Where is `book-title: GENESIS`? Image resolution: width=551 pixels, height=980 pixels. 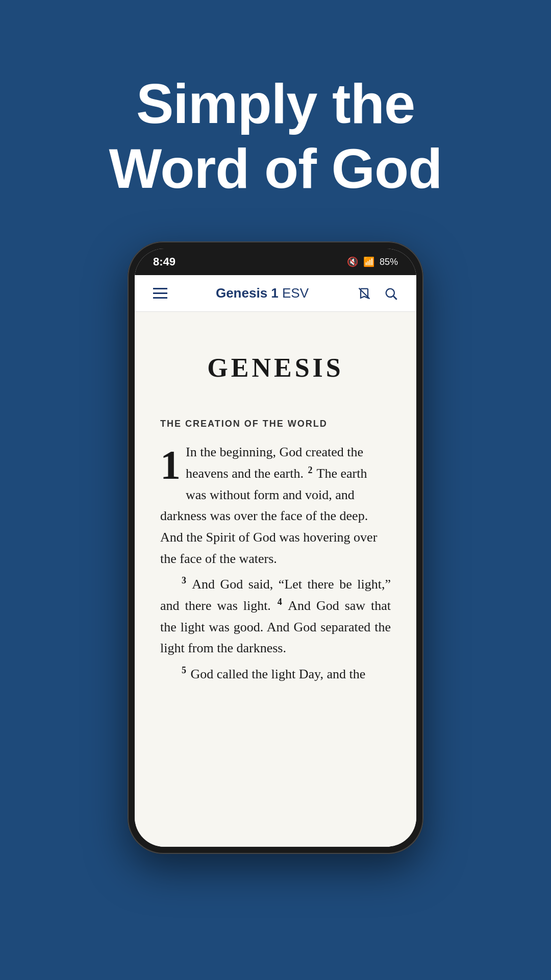
book-title: GENESIS is located at coordinates (276, 368).